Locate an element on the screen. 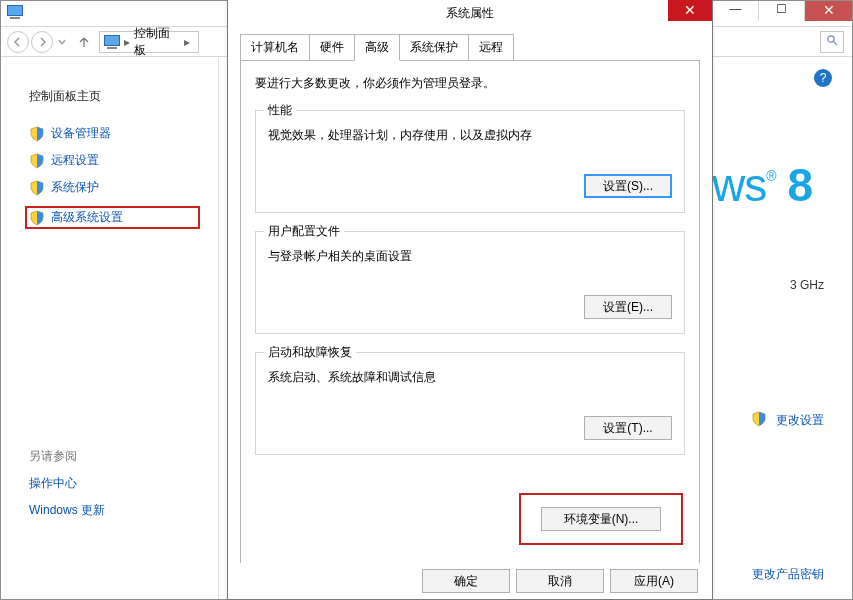 The width and height of the screenshot is (853, 600). chevron-down-icon is located at coordinates (62, 42).